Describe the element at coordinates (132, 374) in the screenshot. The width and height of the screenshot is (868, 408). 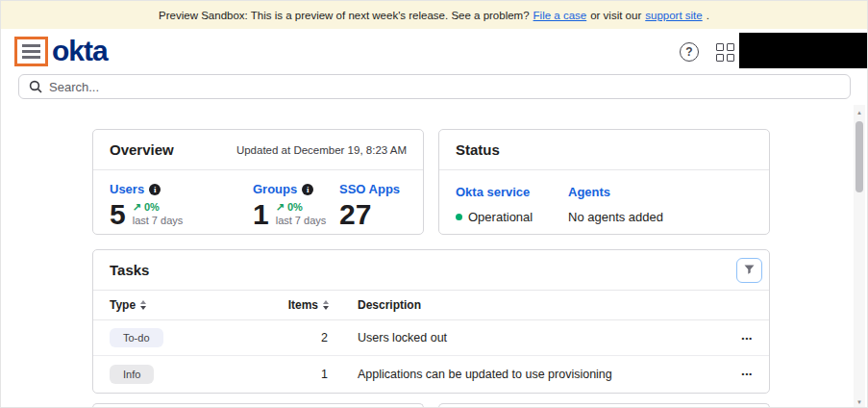
I see `info-badge: Info` at that location.